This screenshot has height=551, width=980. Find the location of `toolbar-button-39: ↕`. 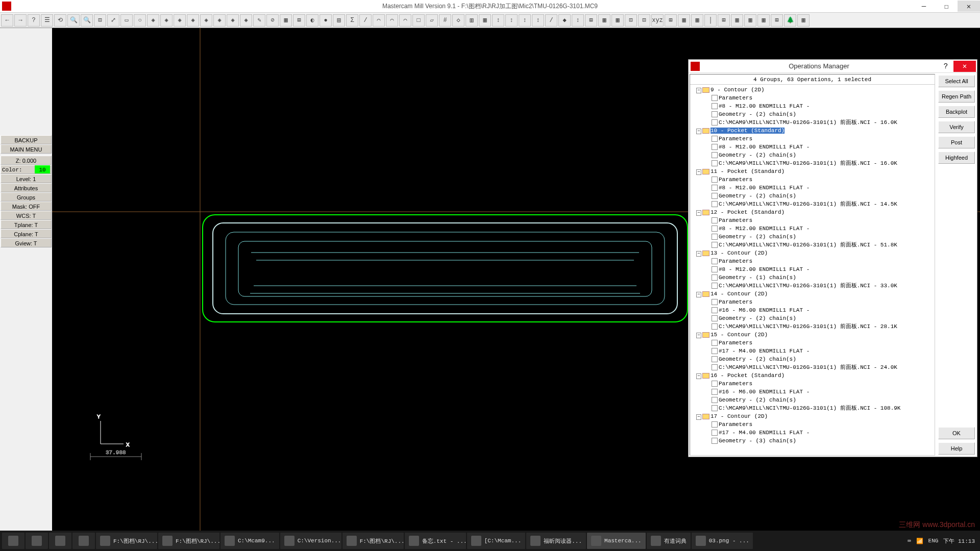

toolbar-button-39: ↕ is located at coordinates (525, 20).